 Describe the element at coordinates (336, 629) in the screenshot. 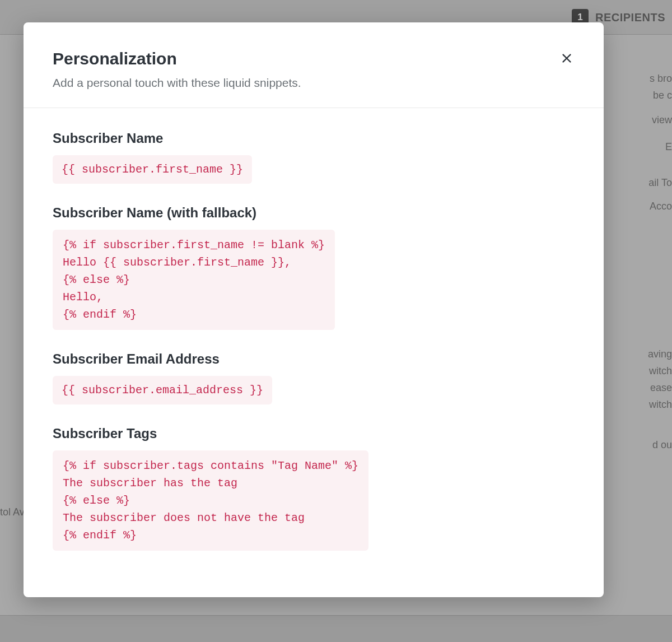

I see `background-footer` at that location.